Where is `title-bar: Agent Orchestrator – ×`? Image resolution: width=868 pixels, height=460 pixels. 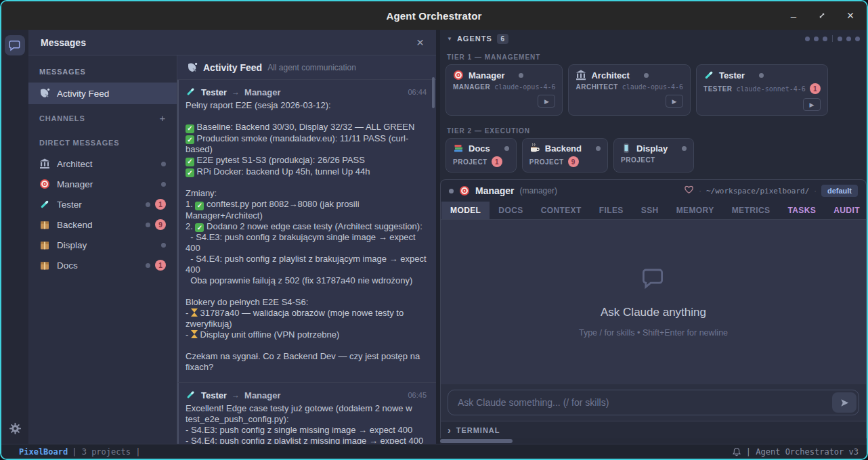 title-bar: Agent Orchestrator – × is located at coordinates (434, 16).